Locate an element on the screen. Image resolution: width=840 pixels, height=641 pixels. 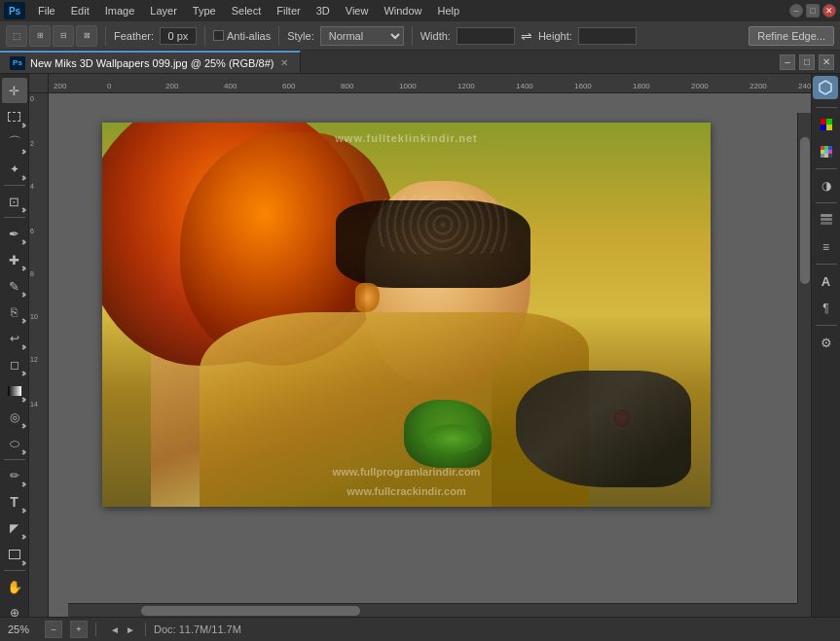
v-scrollbar is located at coordinates (804, 358).